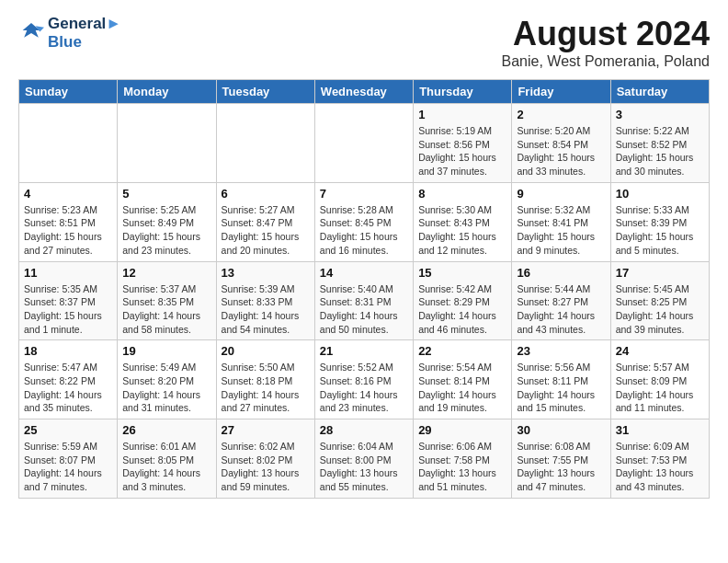 Image resolution: width=728 pixels, height=563 pixels. What do you see at coordinates (660, 388) in the screenshot?
I see `day-info: Sunrise: 5:57 AMSunset: 8:09 PMDaylight:…` at bounding box center [660, 388].